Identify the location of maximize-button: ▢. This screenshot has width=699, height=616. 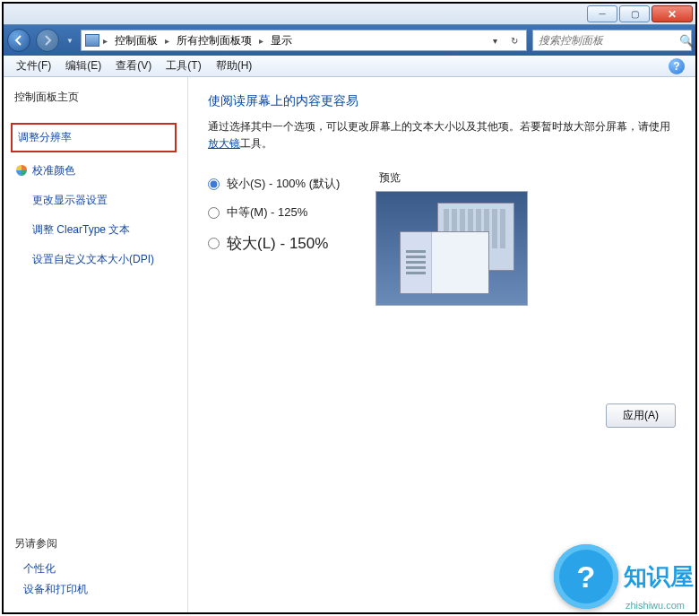
(634, 14).